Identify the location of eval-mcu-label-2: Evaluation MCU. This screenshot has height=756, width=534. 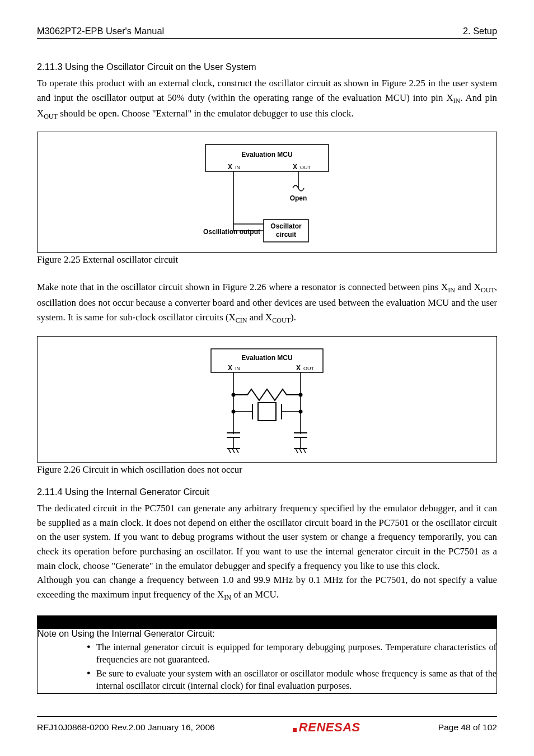
(266, 358).